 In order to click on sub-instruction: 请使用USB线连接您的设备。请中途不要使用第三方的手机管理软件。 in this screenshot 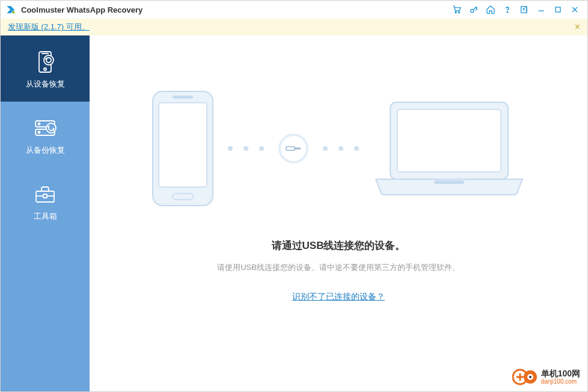, I will do `click(338, 268)`.